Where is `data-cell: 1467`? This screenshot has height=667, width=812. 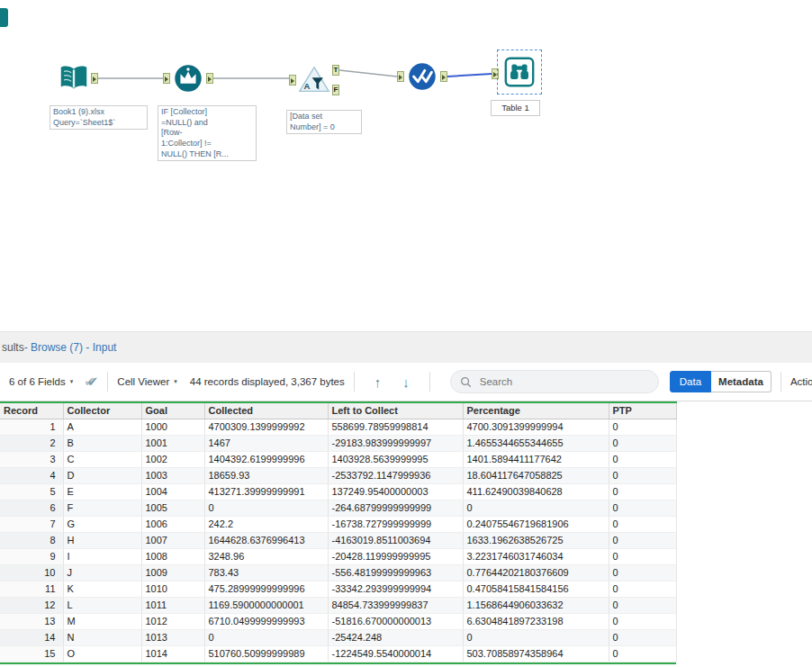
data-cell: 1467 is located at coordinates (266, 444).